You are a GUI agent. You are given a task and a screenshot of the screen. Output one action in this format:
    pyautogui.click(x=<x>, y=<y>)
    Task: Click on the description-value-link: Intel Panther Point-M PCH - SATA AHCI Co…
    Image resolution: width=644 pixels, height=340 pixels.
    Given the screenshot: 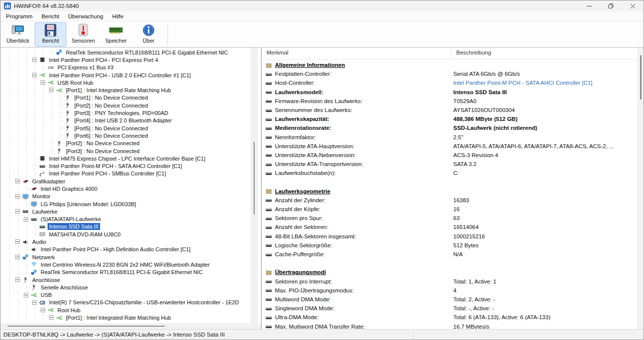 What is the action you would take?
    pyautogui.click(x=523, y=83)
    